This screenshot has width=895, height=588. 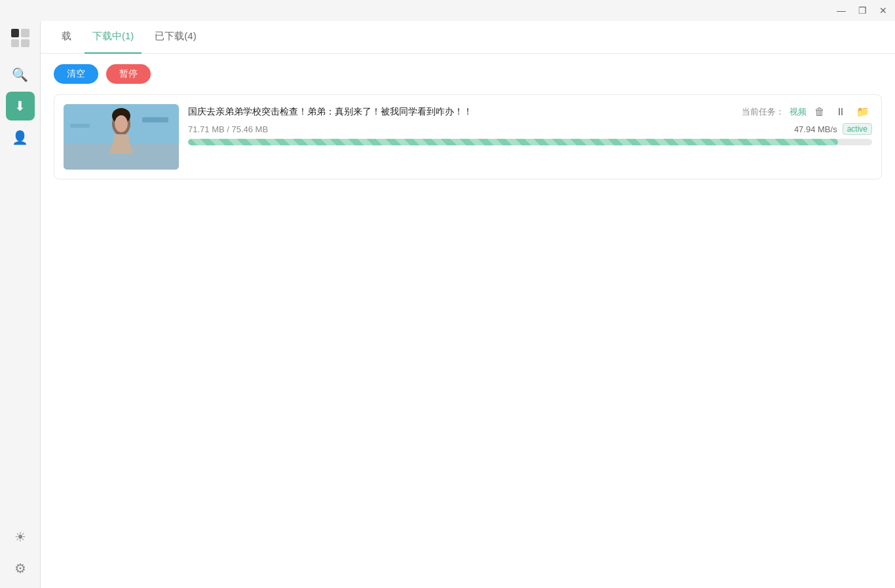 What do you see at coordinates (121, 137) in the screenshot?
I see `thumbnail-image` at bounding box center [121, 137].